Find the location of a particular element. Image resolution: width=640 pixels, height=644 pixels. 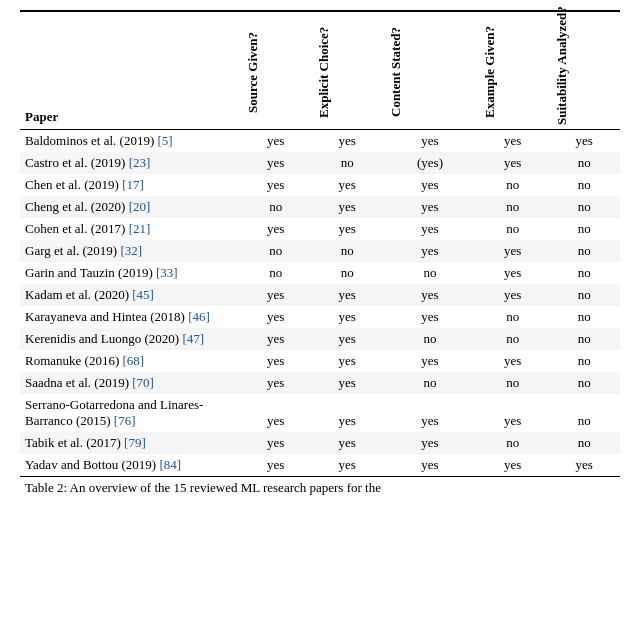

table-row: Yadav and Bottou (2019) [84]yesyesyesyes… is located at coordinates (320, 466).